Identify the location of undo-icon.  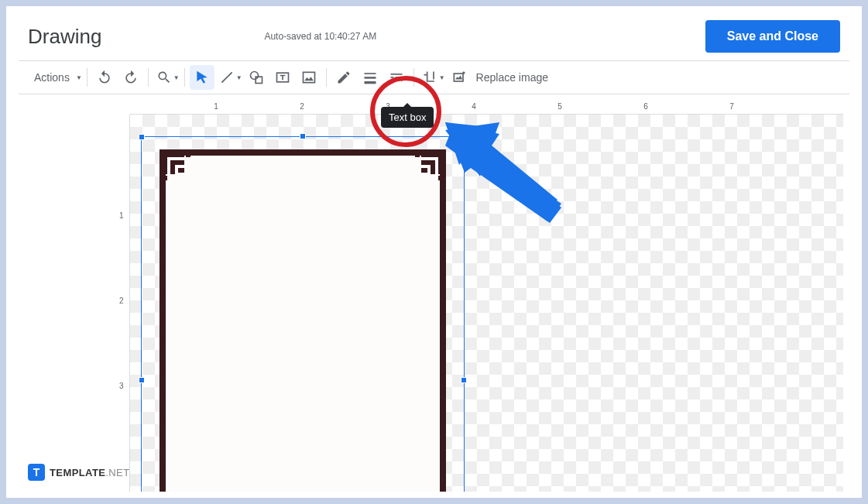
(105, 77).